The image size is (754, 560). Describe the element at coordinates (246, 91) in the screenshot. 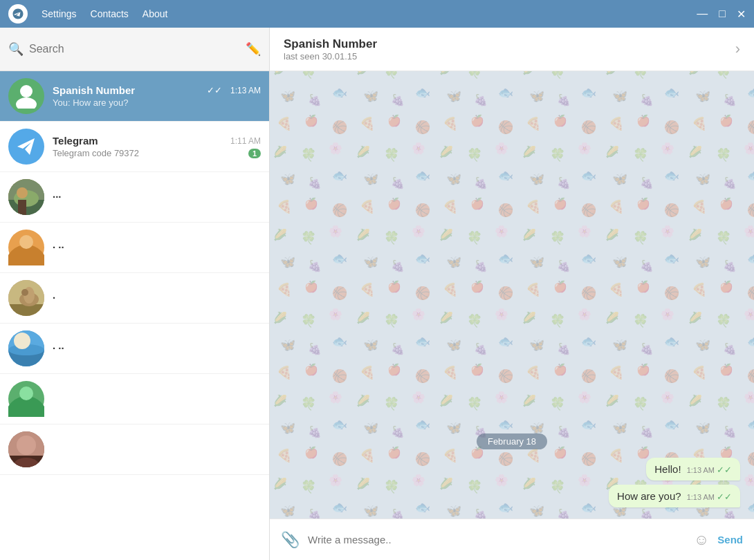

I see `chat-time-spanish: 1:13 AM` at that location.